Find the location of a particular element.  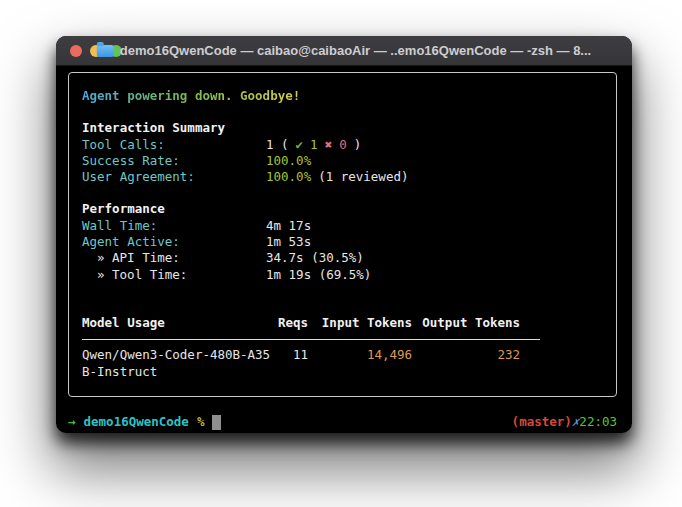

terminal-cursor is located at coordinates (216, 422).